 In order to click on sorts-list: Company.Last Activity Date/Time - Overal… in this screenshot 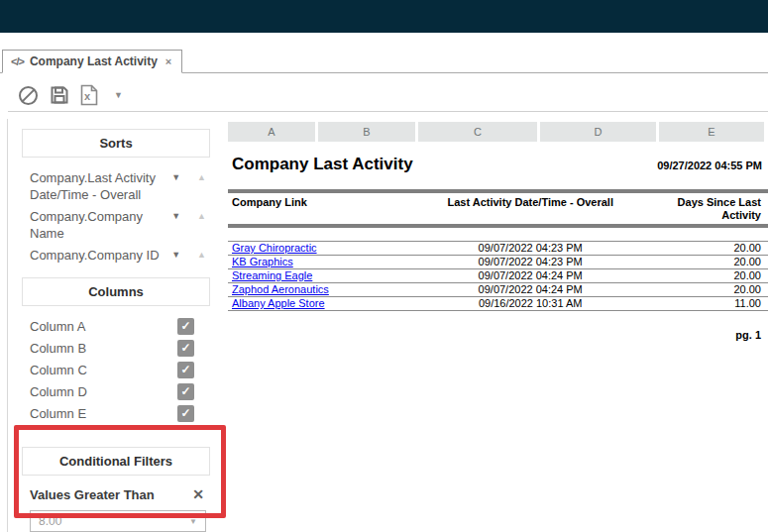, I will do `click(116, 216)`.